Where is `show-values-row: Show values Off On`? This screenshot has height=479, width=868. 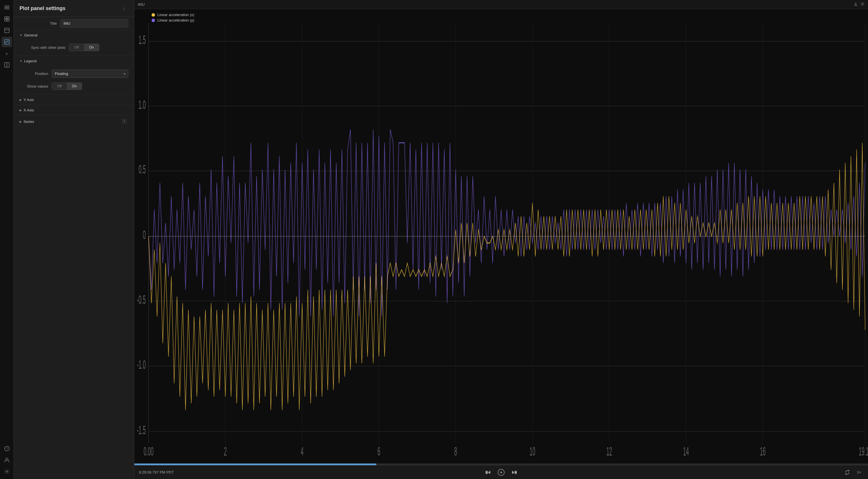
show-values-row: Show values Off On is located at coordinates (74, 86).